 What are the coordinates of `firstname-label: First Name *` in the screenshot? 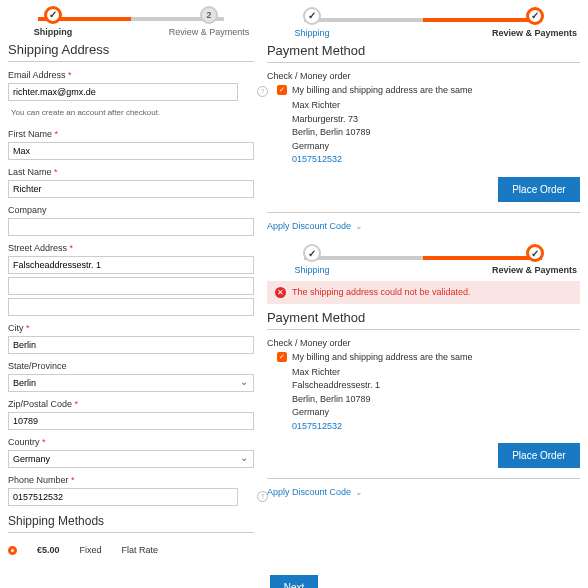 It's located at (131, 134).